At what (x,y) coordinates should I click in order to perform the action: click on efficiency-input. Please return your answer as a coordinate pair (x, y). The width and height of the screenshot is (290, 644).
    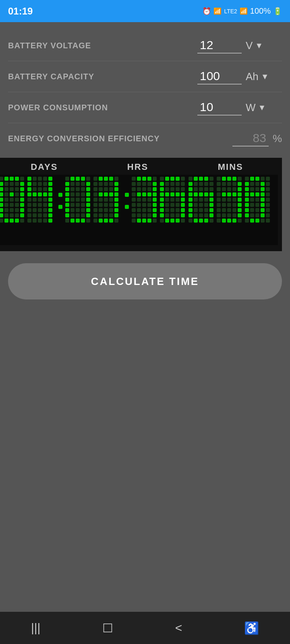
    Looking at the image, I should click on (251, 138).